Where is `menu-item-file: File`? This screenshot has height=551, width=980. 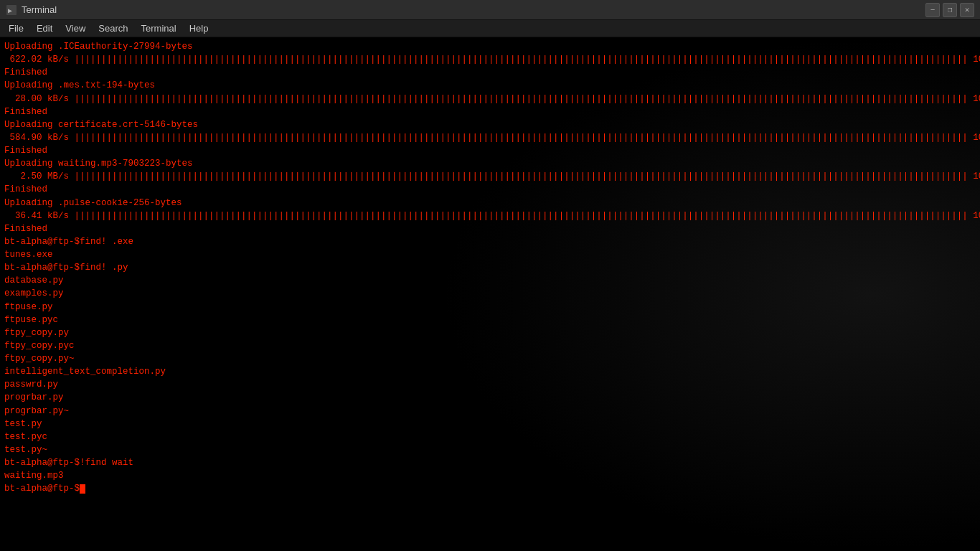 menu-item-file: File is located at coordinates (16, 29).